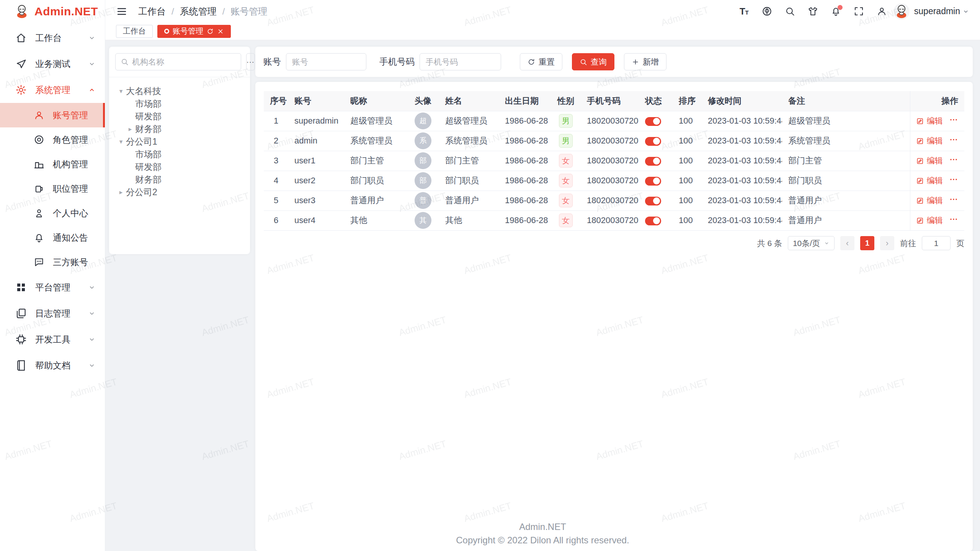 Image resolution: width=980 pixels, height=551 pixels. What do you see at coordinates (423, 220) in the screenshot?
I see `cell-avatar: 其` at bounding box center [423, 220].